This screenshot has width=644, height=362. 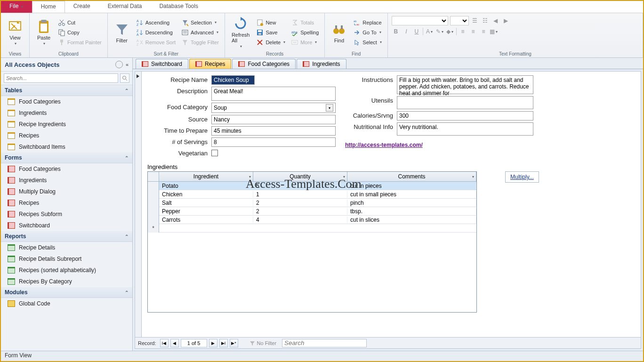 I want to click on font-size-dropdown, so click(x=459, y=21).